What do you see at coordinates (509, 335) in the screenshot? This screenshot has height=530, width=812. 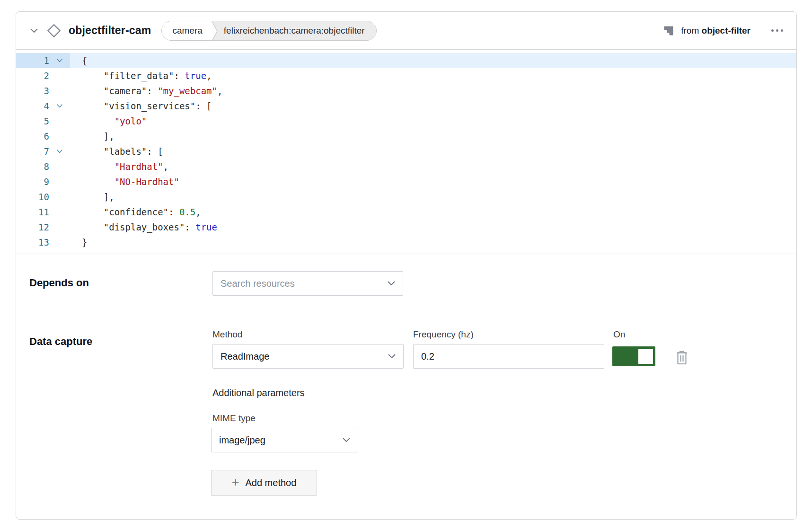 I see `frequency-label: Frequency (hz)` at bounding box center [509, 335].